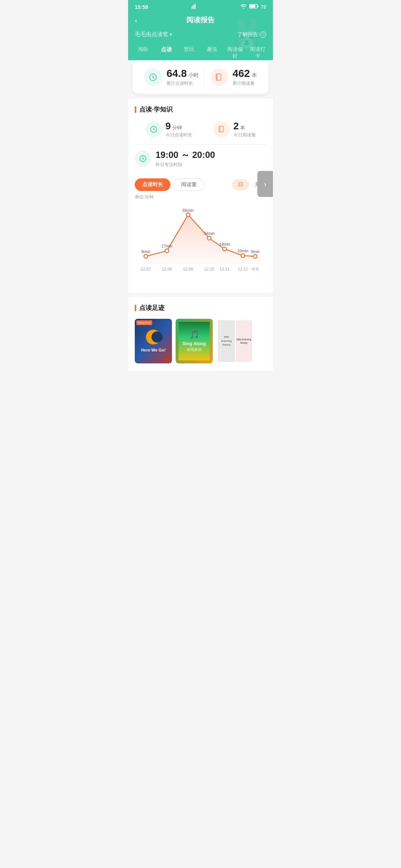 This screenshot has width=401, height=868. I want to click on book-title-1: Here We Go!, so click(153, 350).